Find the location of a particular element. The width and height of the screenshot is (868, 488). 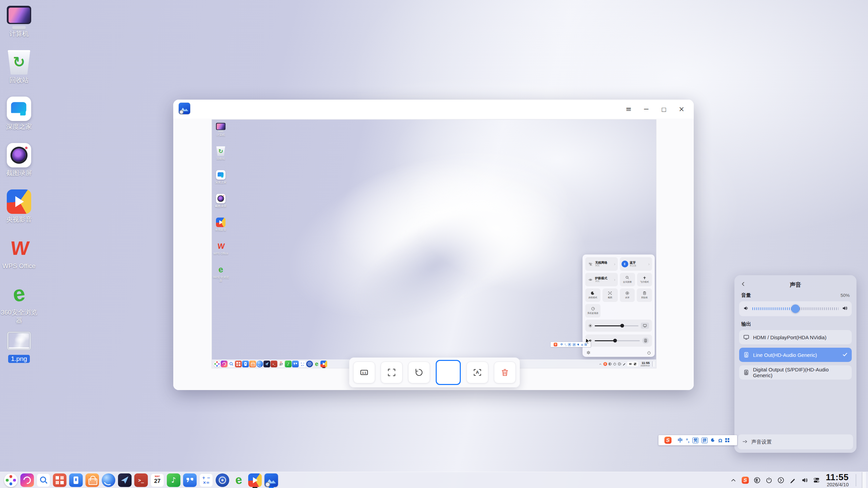

calculator-icon is located at coordinates (206, 480).